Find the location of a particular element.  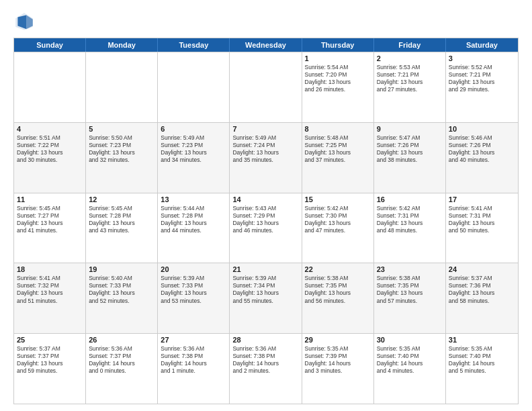

day-number: 1 is located at coordinates (338, 58).